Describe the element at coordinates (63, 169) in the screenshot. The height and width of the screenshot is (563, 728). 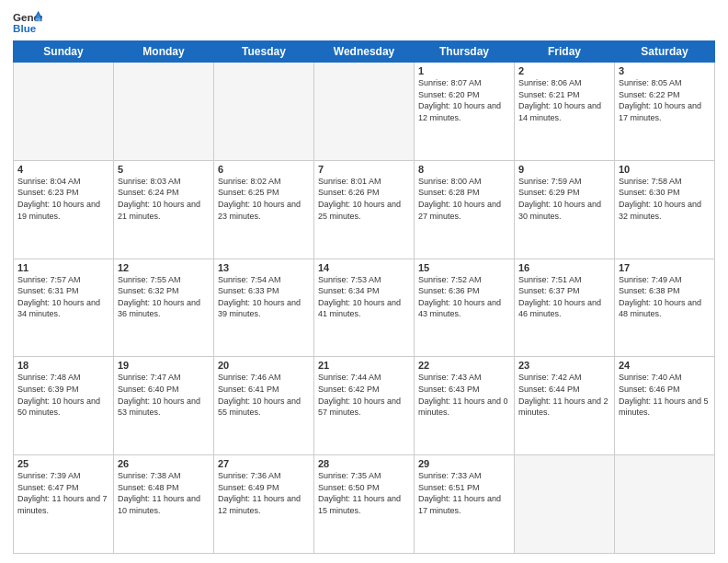
I see `day-number: 4` at that location.